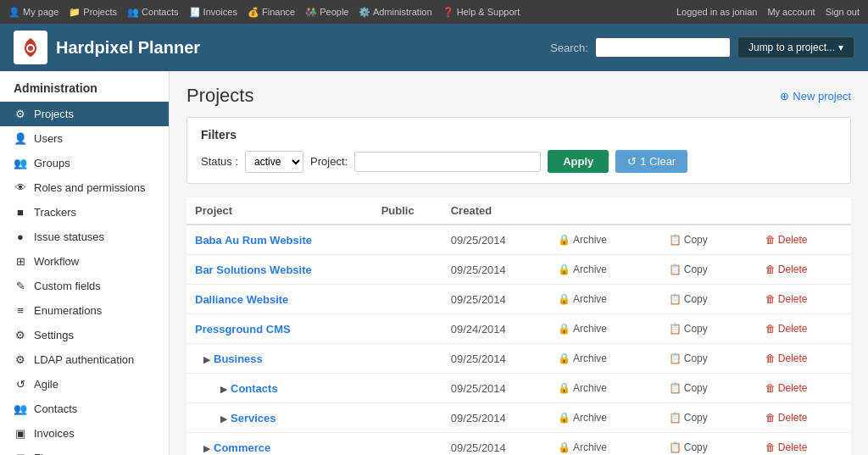 Image resolution: width=868 pixels, height=455 pixels. What do you see at coordinates (519, 211) in the screenshot?
I see `table-header-row: Project Public Created` at bounding box center [519, 211].